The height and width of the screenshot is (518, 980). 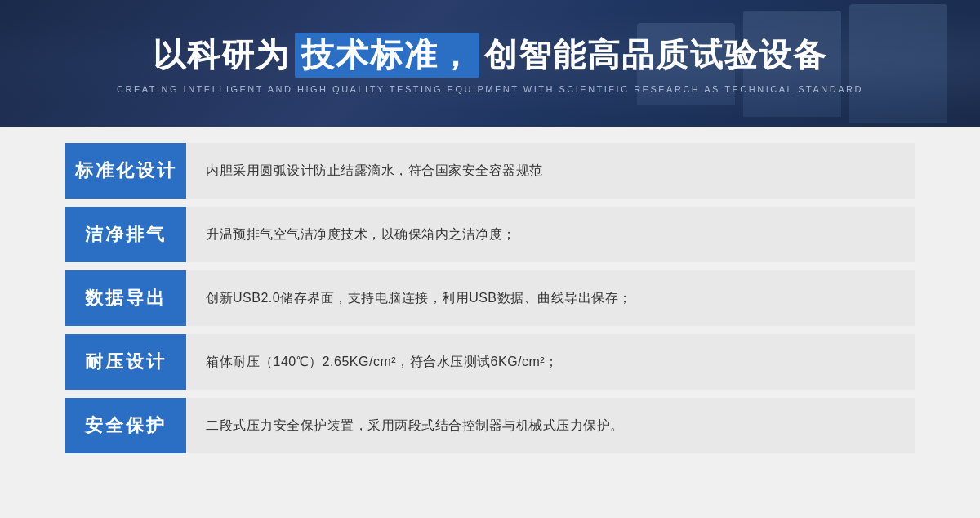 I want to click on feature-row-2: 数据导出创新USB2.0储存界面，支持电脑连接，利用USB数据、曲线导出保存；, so click(x=490, y=298).